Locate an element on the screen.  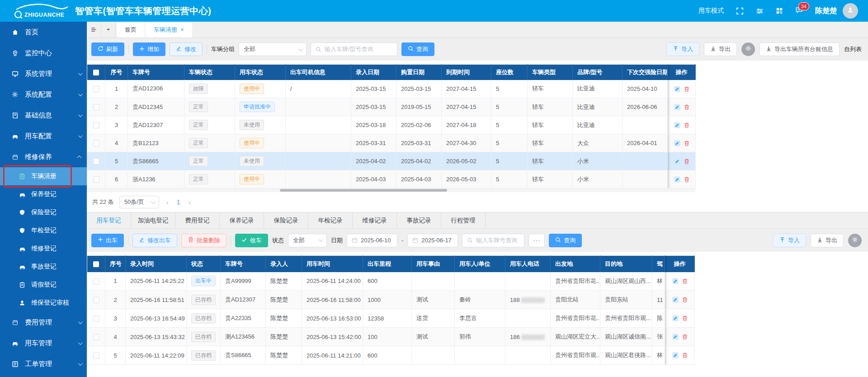
record-tab-行程管理: 行程管理 is located at coordinates (463, 221).